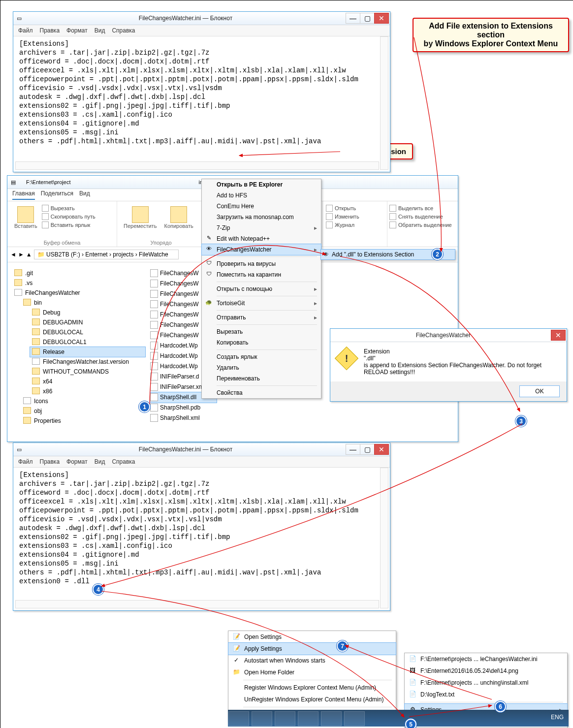 The width and height of the screenshot is (573, 728). Describe the element at coordinates (540, 391) in the screenshot. I see `ok-button: OK` at that location.